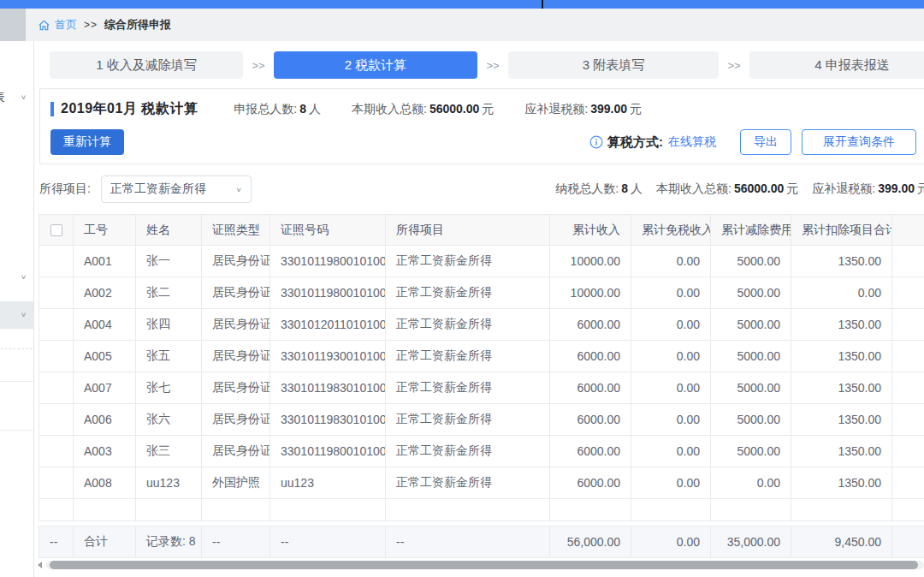  What do you see at coordinates (482, 325) in the screenshot?
I see `table-row: A004张四居民身份证330101201101010056正常工资薪金所得600…` at bounding box center [482, 325].